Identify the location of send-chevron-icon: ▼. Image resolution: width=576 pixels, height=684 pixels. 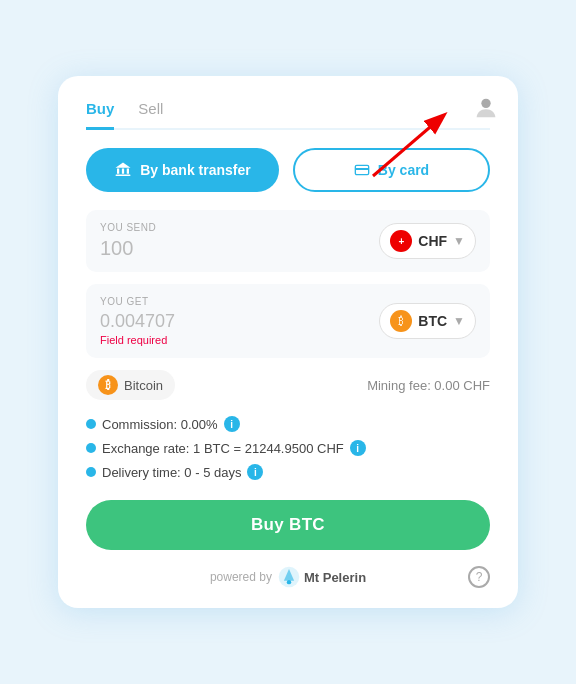
(459, 241).